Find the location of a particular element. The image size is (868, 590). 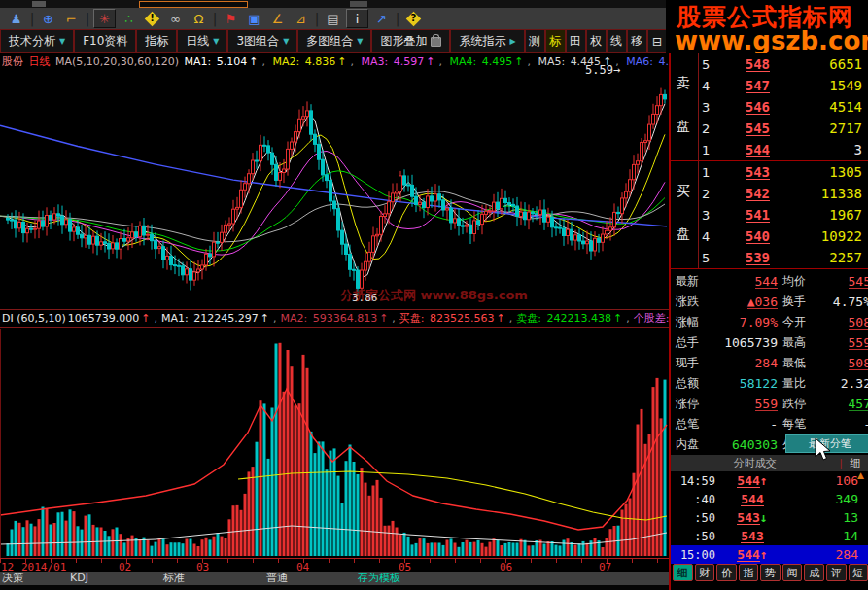

stock-label: 股份 is located at coordinates (13, 62).